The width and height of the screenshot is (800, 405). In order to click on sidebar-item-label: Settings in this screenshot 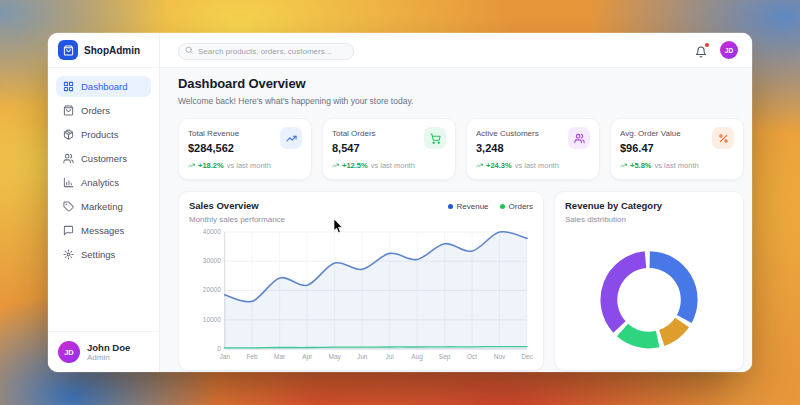, I will do `click(98, 254)`.